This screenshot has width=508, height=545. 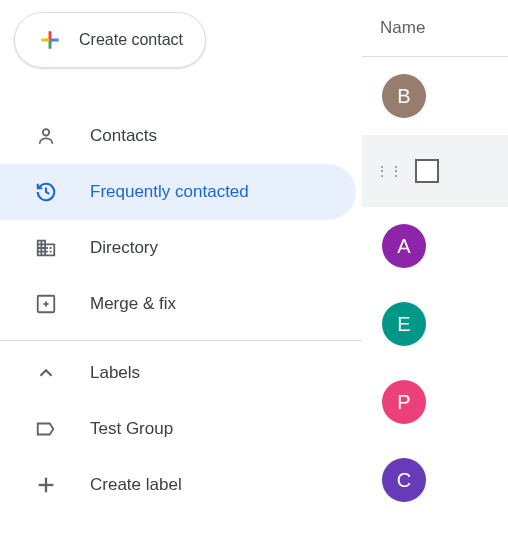 I want to click on contact-row: B, so click(x=435, y=96).